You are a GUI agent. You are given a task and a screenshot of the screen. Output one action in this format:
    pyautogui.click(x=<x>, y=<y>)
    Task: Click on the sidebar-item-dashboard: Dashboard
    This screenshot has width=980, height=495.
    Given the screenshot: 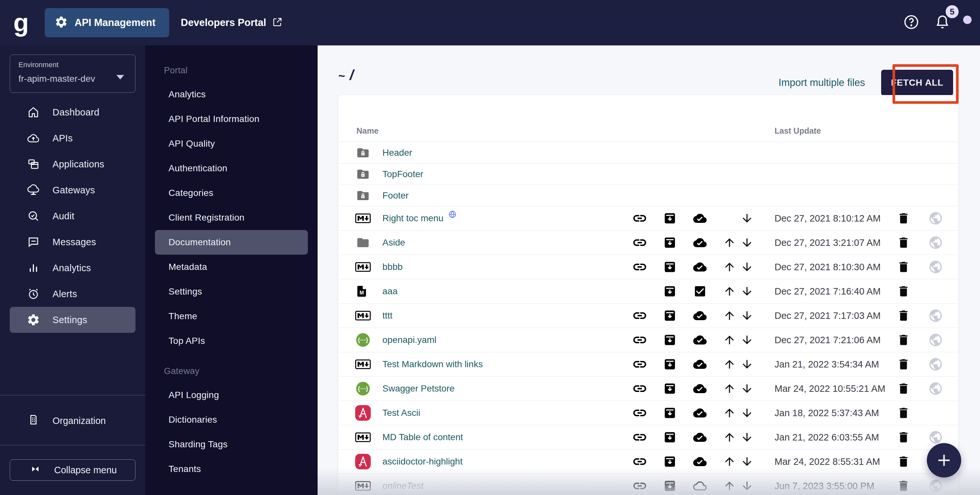 What is the action you would take?
    pyautogui.click(x=73, y=112)
    